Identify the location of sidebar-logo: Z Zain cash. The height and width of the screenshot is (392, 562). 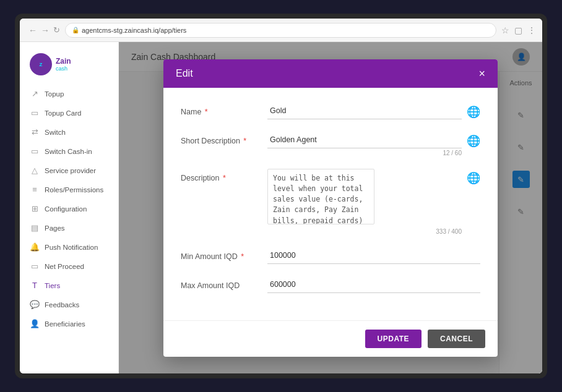
(69, 66).